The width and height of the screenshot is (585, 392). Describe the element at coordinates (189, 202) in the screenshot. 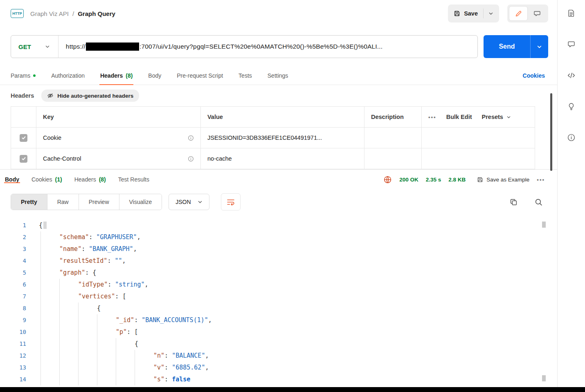

I see `language-dropdown: JSON` at that location.